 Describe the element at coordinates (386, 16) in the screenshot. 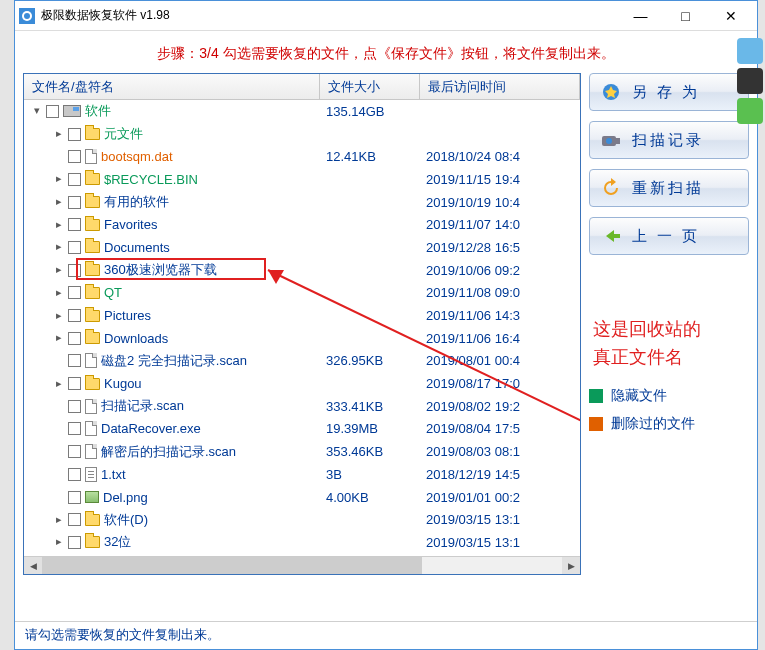

I see `titlebar: 极限数据恢复软件 v1.98 — □ ✕` at that location.